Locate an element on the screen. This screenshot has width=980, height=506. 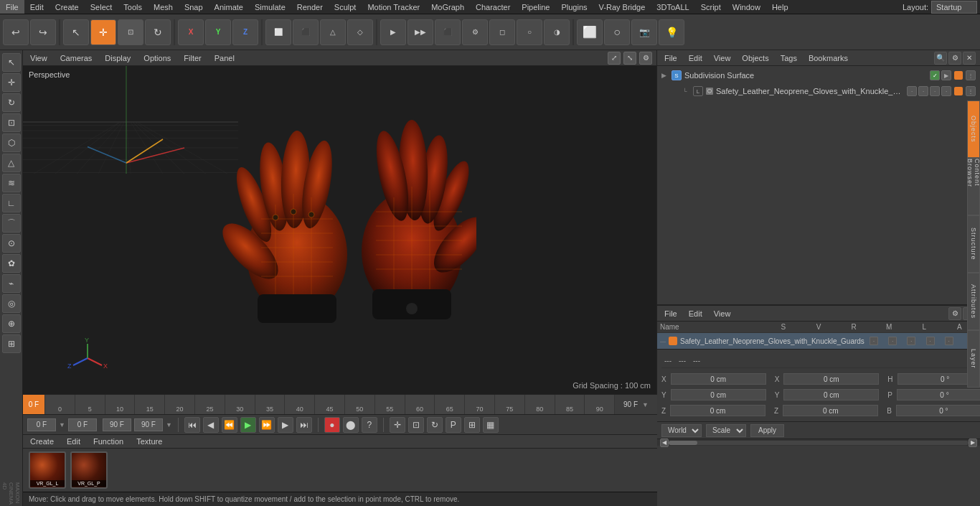
step-back2-button: ⏪ is located at coordinates (230, 425).